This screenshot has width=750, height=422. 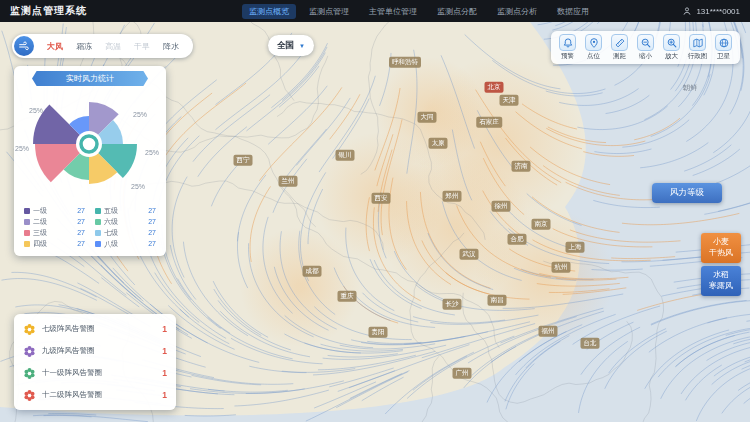 I want to click on toolbar-button: 点位, so click(x=594, y=48).